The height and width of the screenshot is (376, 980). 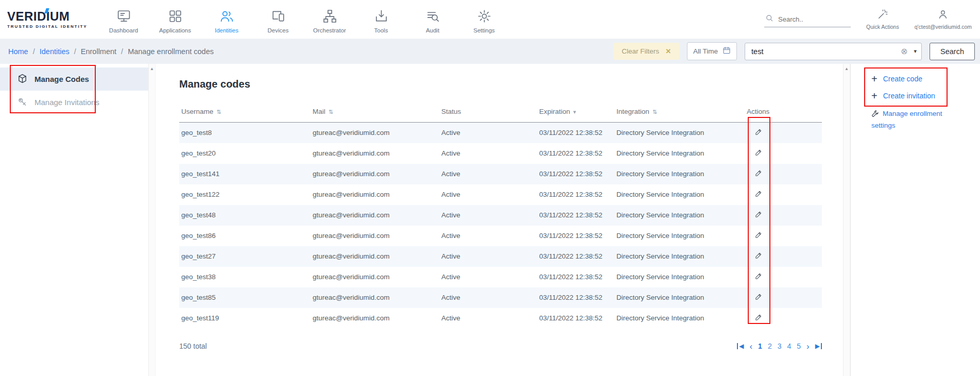 What do you see at coordinates (74, 102) in the screenshot?
I see `sidebar-item-manage-invitations: Manage Invitations` at bounding box center [74, 102].